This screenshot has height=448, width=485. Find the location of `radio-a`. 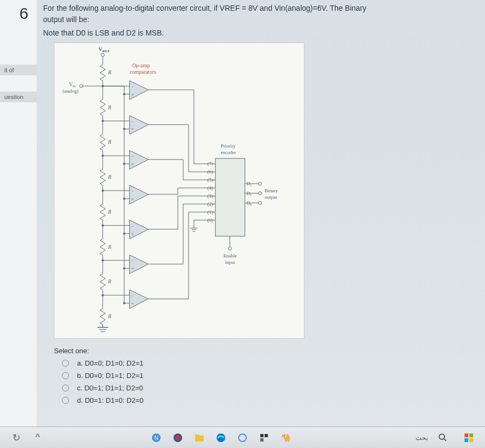

radio-a is located at coordinates (66, 363).